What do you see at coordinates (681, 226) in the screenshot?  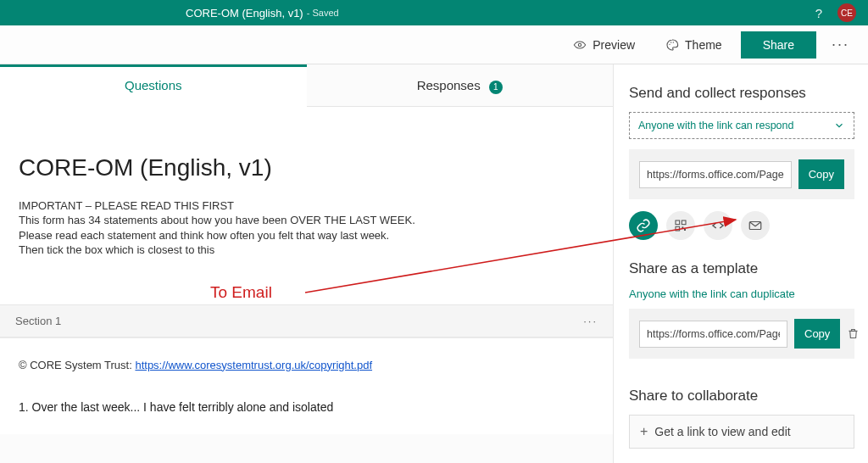 I see `share-qr-icon` at bounding box center [681, 226].